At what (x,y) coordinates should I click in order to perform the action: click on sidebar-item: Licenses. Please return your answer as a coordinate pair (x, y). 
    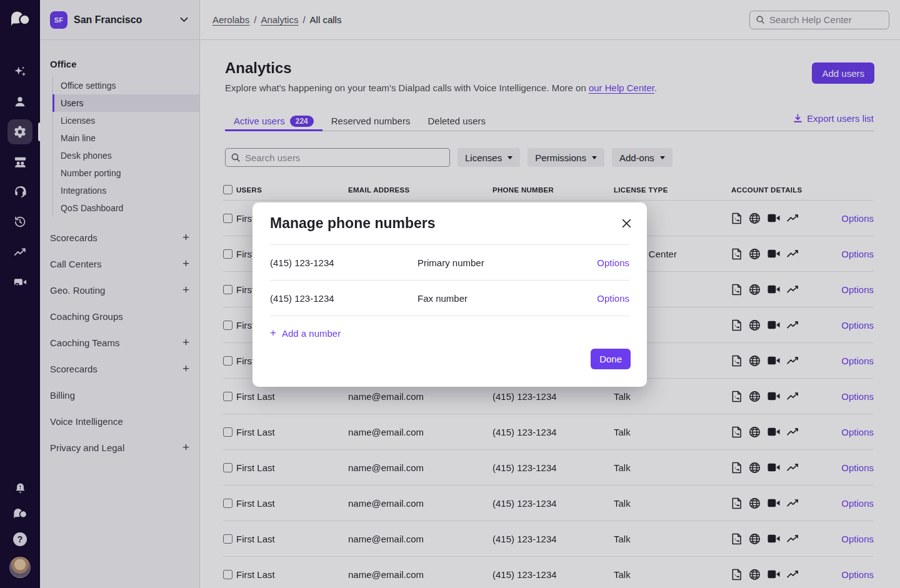
    Looking at the image, I should click on (126, 121).